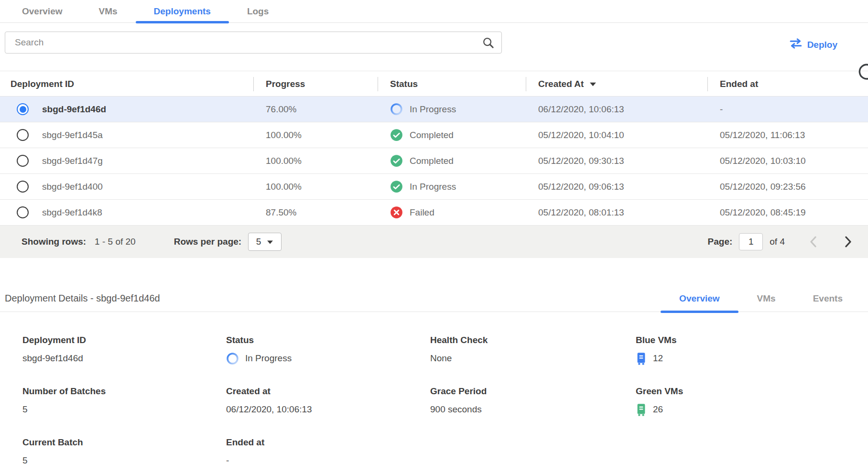 The height and width of the screenshot is (474, 868). Describe the element at coordinates (617, 187) in the screenshot. I see `created-at-value: 05/12/2020, 09:06:13` at that location.